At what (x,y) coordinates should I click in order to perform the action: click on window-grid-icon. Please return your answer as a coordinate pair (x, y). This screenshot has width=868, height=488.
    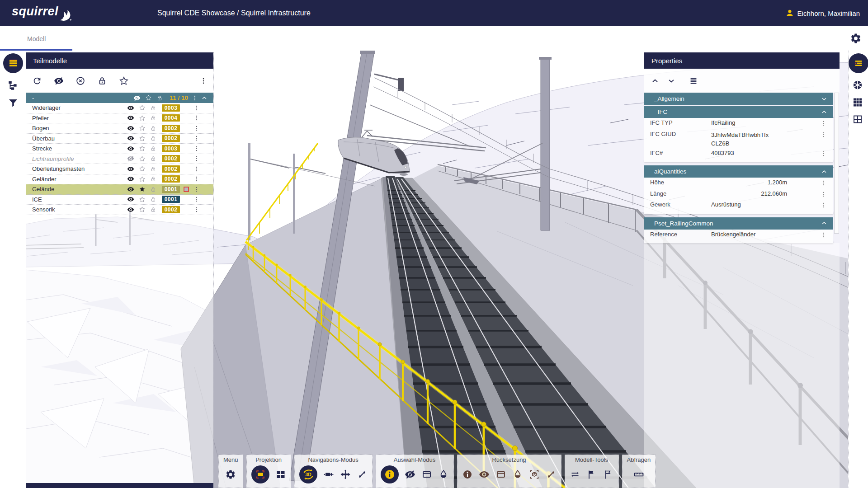
    Looking at the image, I should click on (858, 119).